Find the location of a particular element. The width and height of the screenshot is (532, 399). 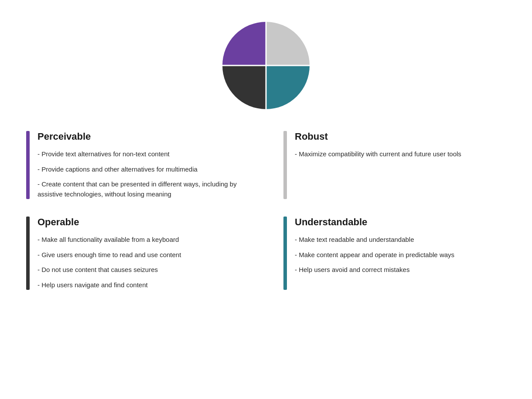

understandable-bar is located at coordinates (285, 253).